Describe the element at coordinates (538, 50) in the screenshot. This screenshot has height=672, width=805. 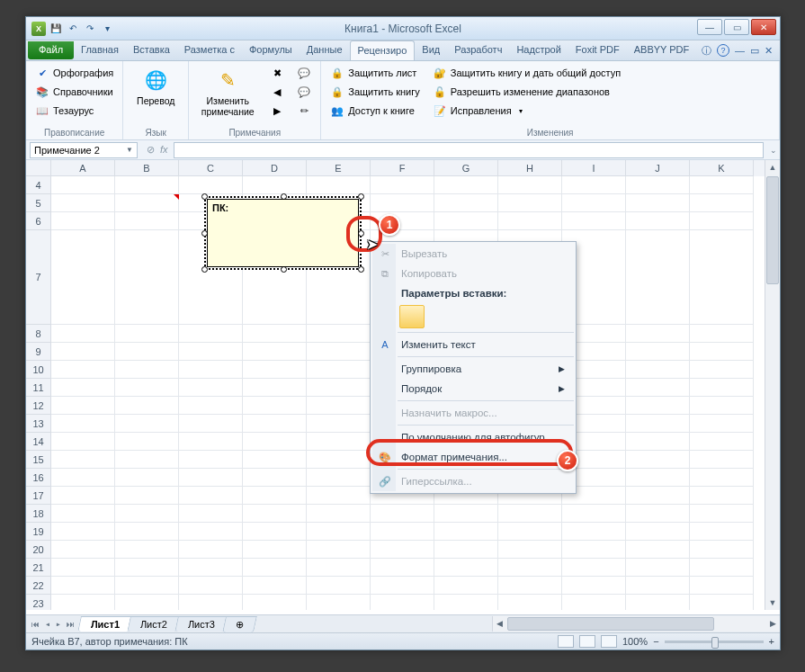
I see `tab-addins: Надстрой` at that location.